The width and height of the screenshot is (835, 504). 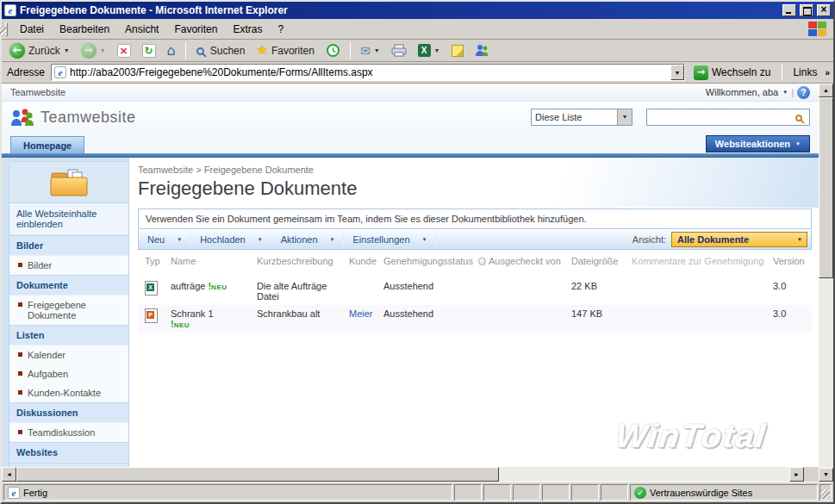 What do you see at coordinates (369, 72) in the screenshot?
I see `address-url: http://aba2003/Freigegebene%20Dokumente/…` at bounding box center [369, 72].